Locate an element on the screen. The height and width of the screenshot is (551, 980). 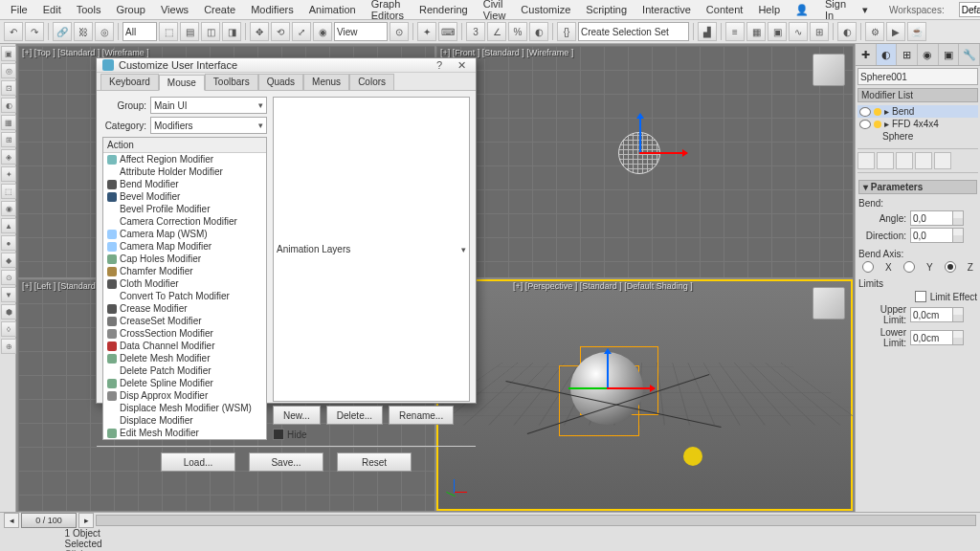
tool-icon: ▼ is located at coordinates (9, 295).